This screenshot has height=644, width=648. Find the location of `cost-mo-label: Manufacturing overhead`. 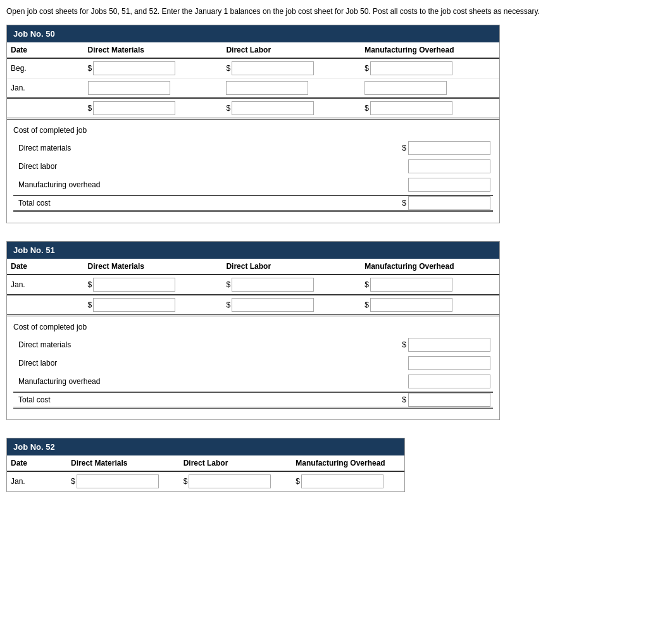

cost-mo-label: Manufacturing overhead is located at coordinates (211, 381).